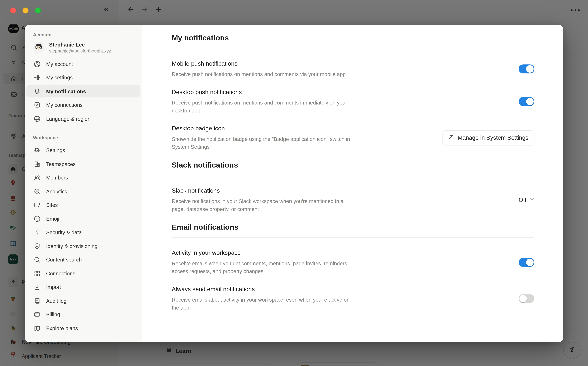 Image resolution: width=588 pixels, height=366 pixels. What do you see at coordinates (37, 77) in the screenshot?
I see `sliders-icon` at bounding box center [37, 77].